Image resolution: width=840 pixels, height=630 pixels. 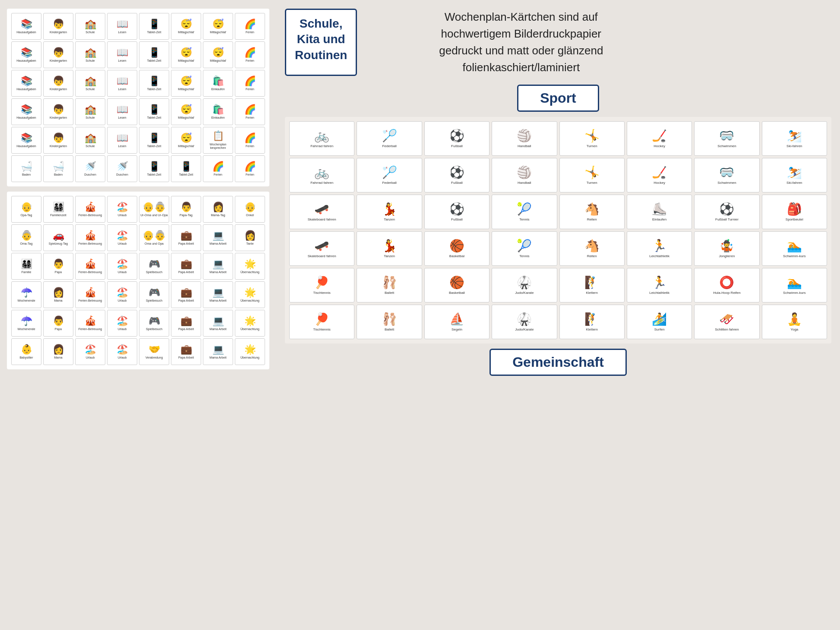 I want to click on card-icon: 🏫, so click(x=91, y=53).